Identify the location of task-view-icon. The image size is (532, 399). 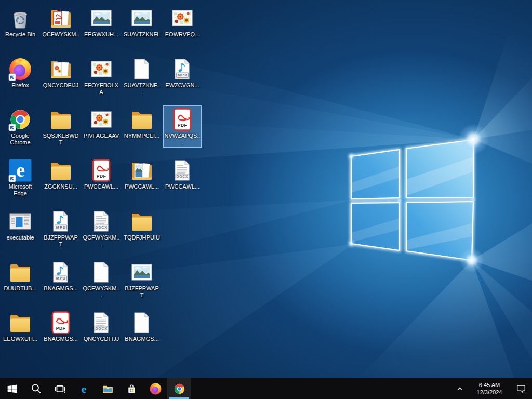
(60, 389).